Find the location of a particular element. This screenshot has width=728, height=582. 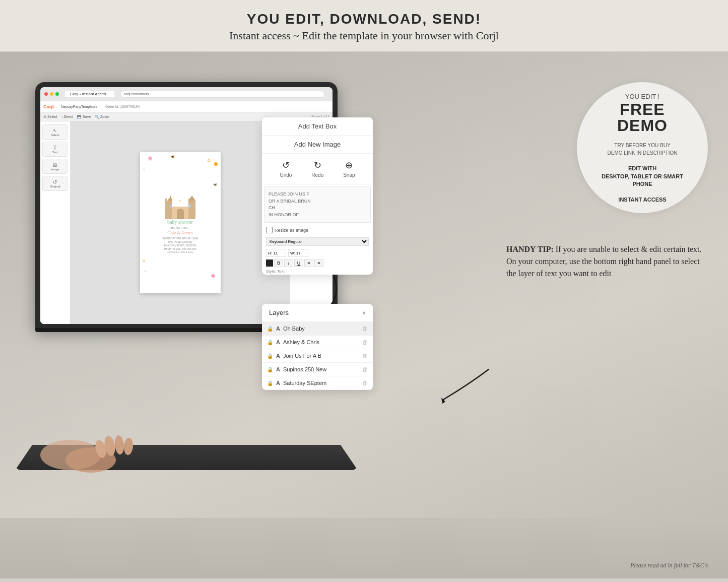

layer-name-2: Ashley & Chris is located at coordinates (321, 342).